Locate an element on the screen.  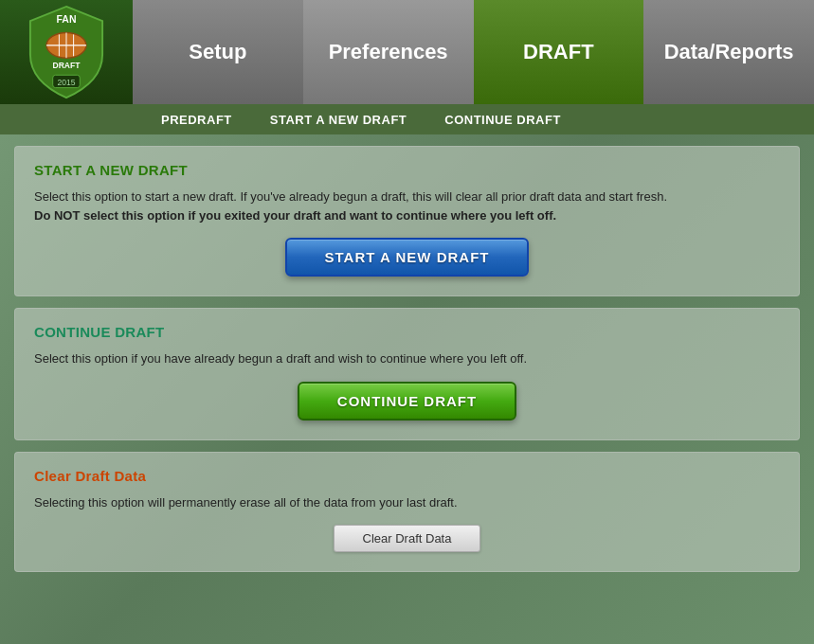
continue-draft-desc: Select this option if you have already b… is located at coordinates (407, 359).